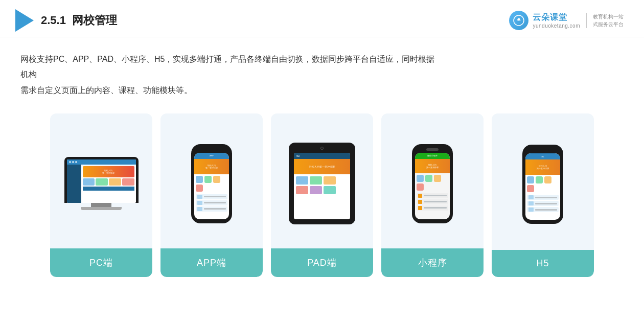 The height and width of the screenshot is (322, 644). I want to click on phone-notch-h5, so click(543, 150).